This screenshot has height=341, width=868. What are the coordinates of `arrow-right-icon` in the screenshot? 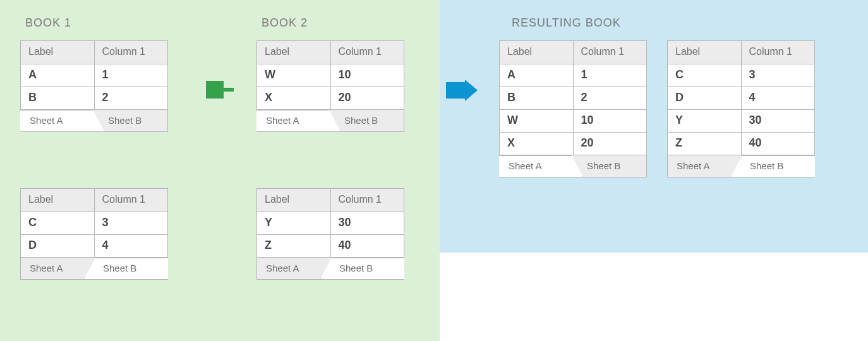 It's located at (462, 90).